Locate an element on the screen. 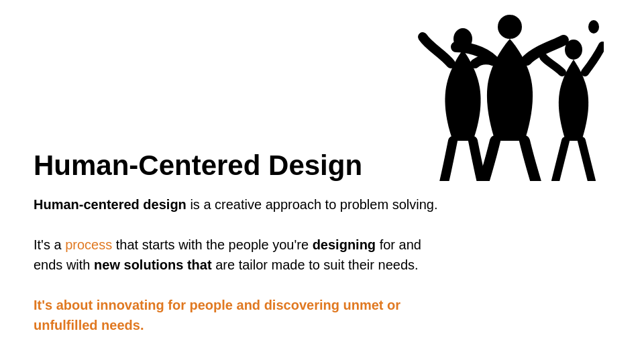  body-text: It's a process that starts with the peop… is located at coordinates (241, 255).